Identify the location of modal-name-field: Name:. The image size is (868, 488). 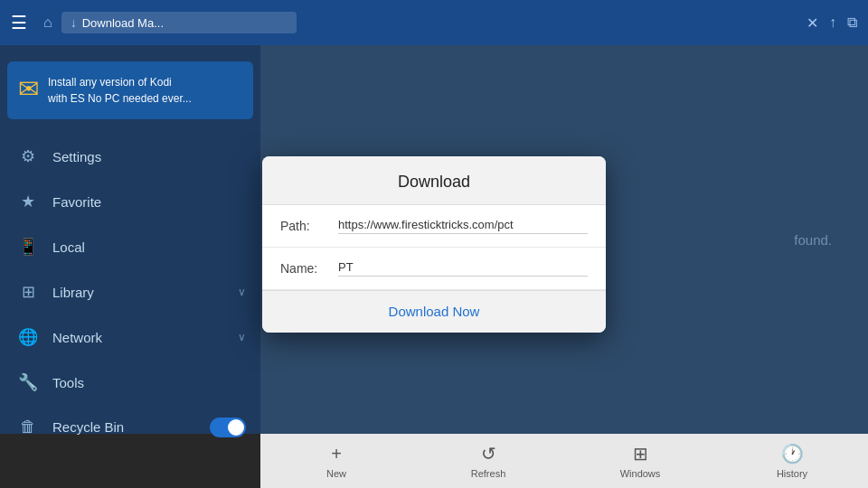
(434, 269).